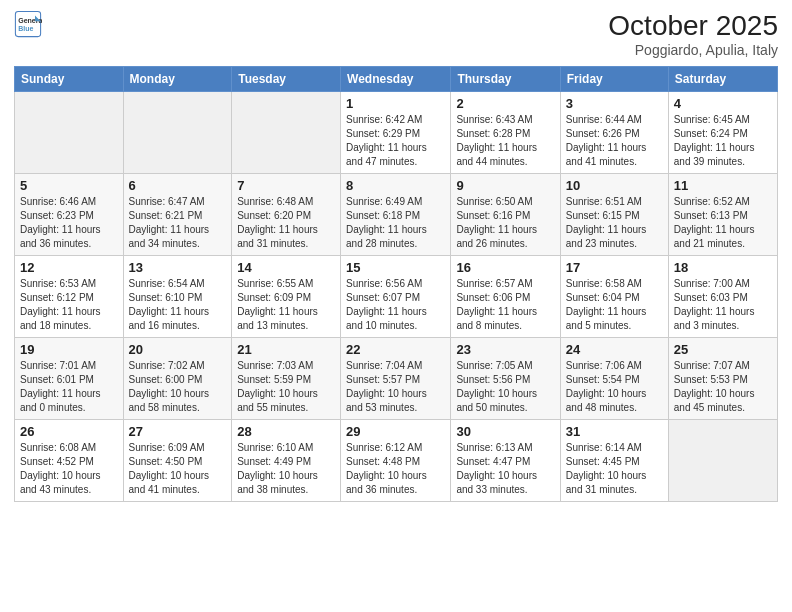 The image size is (792, 612). What do you see at coordinates (286, 215) in the screenshot?
I see `calendar-cell: 7Sunrise: 6:48 AM Sunset: 6:20 PM Daylig…` at bounding box center [286, 215].